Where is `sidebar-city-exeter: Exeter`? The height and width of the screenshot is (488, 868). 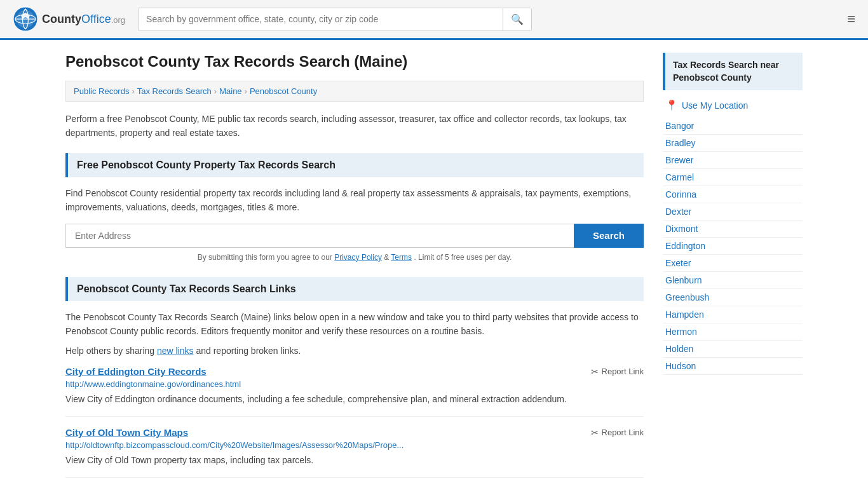 sidebar-city-exeter: Exeter is located at coordinates (733, 263).